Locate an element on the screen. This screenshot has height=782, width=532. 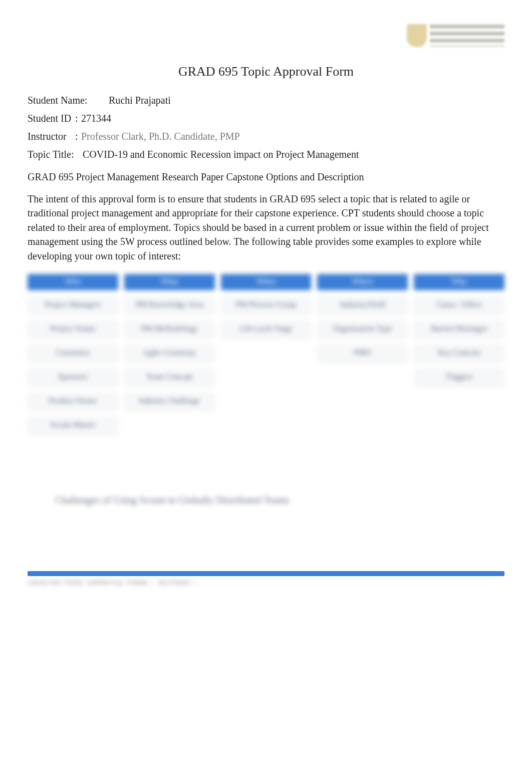
table-cell: Sponsors is located at coordinates (73, 377).